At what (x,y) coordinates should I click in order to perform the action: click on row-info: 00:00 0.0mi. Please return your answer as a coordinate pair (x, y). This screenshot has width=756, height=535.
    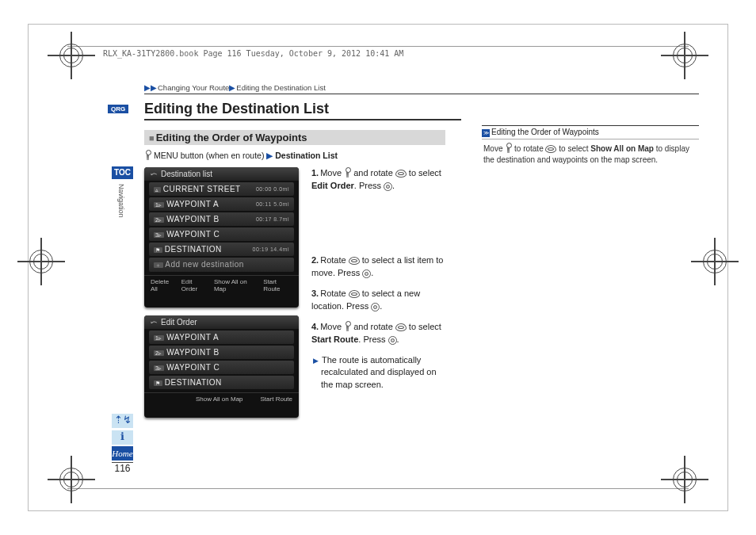
    Looking at the image, I should click on (273, 189).